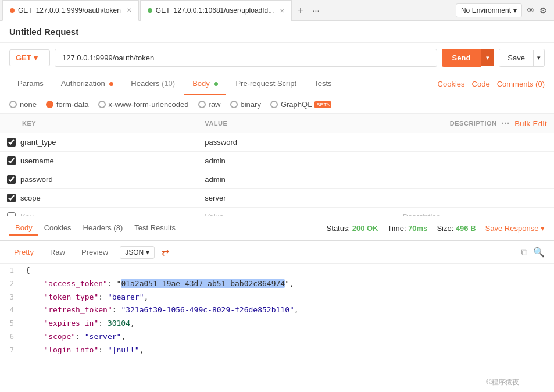 This screenshot has height=392, width=554. I want to click on format-tab-raw: Raw, so click(58, 252).